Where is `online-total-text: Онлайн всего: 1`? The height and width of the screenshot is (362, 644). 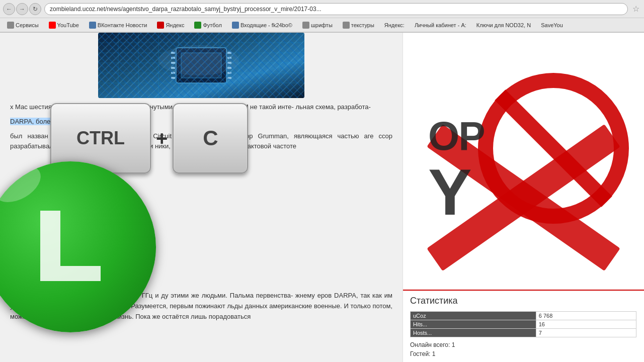 online-total-text: Онлайн всего: 1 is located at coordinates (523, 345).